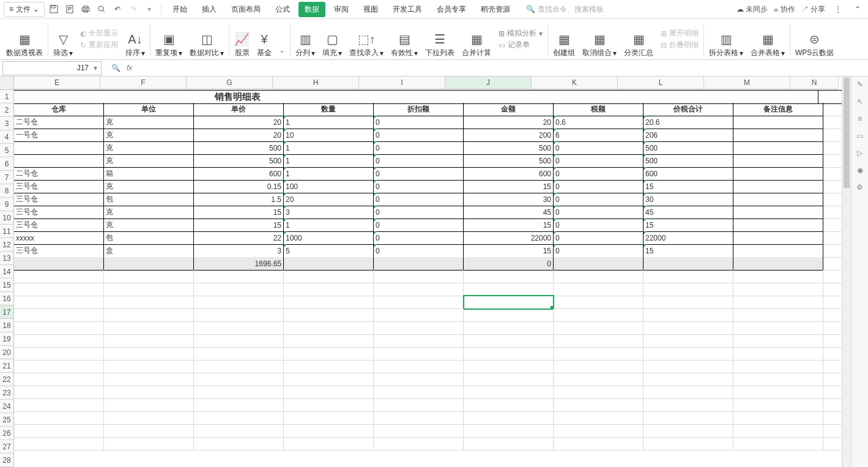 The image size is (868, 467). Describe the element at coordinates (239, 238) in the screenshot. I see `cell-price: 22` at that location.